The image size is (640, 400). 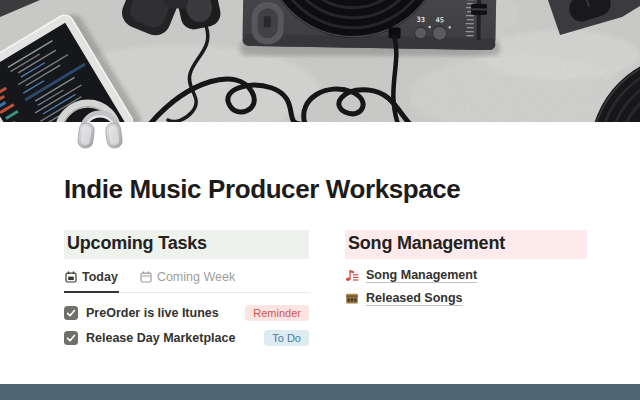 I want to click on page-link-row: Released Songs, so click(x=466, y=298).